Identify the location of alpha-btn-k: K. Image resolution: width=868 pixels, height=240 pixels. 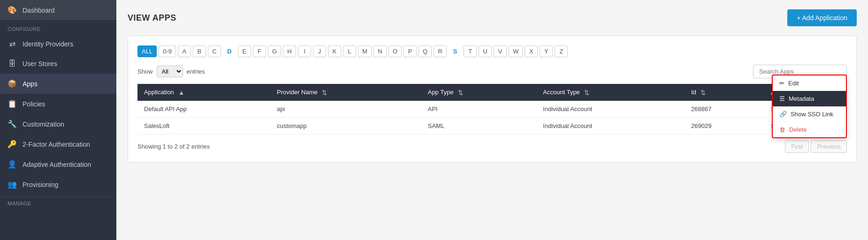
(335, 52).